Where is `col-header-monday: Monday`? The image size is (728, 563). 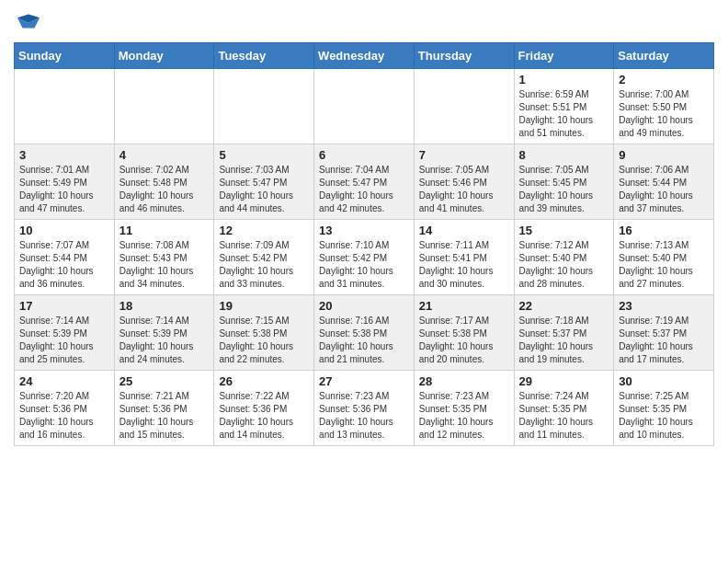 col-header-monday: Monday is located at coordinates (164, 56).